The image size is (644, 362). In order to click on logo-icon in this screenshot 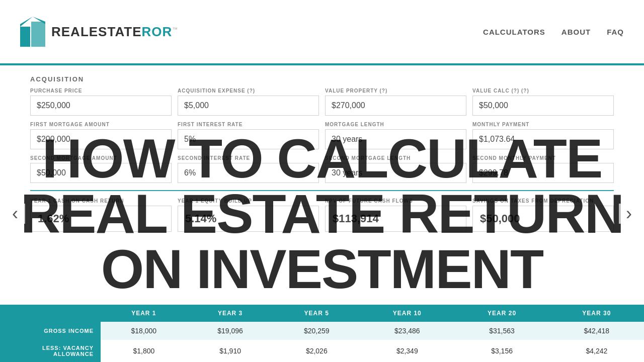, I will do `click(33, 32)`.